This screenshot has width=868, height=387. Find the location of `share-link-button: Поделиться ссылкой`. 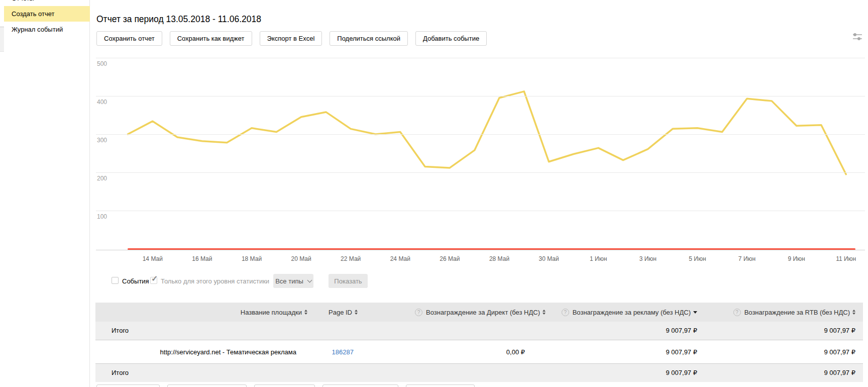

share-link-button: Поделиться ссылкой is located at coordinates (369, 38).